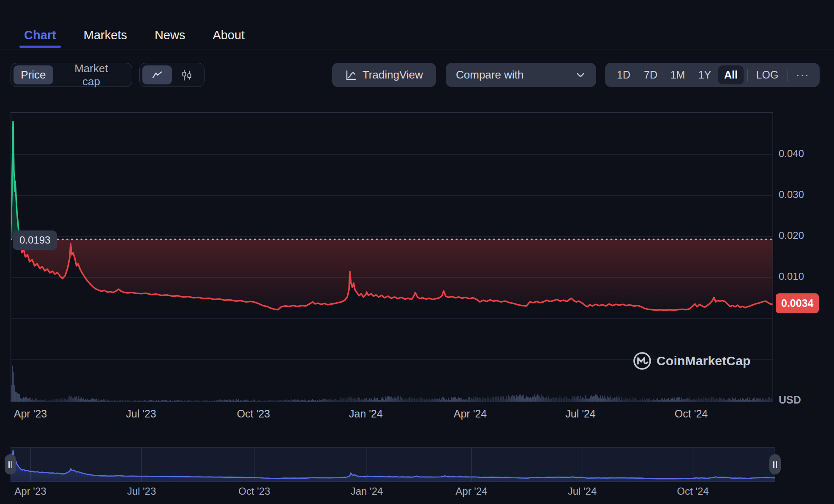  What do you see at coordinates (791, 154) in the screenshot?
I see `y-axis-label: 0.040` at bounding box center [791, 154].